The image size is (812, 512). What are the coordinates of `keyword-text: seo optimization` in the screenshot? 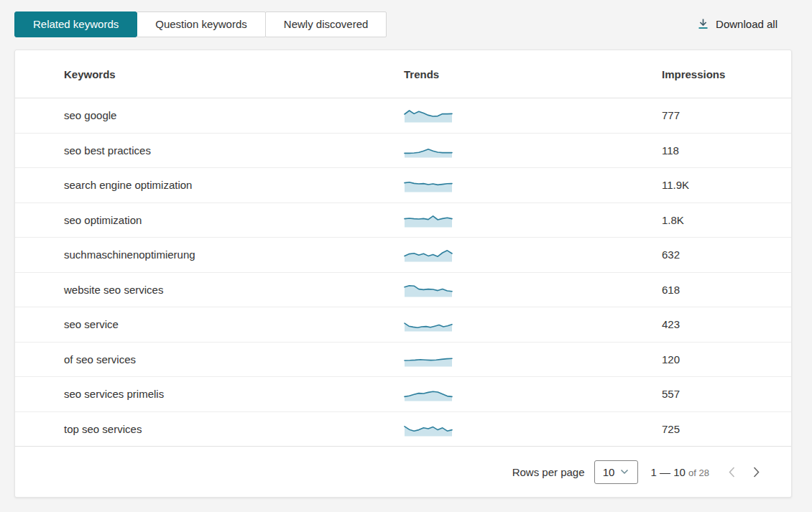 It's located at (103, 220).